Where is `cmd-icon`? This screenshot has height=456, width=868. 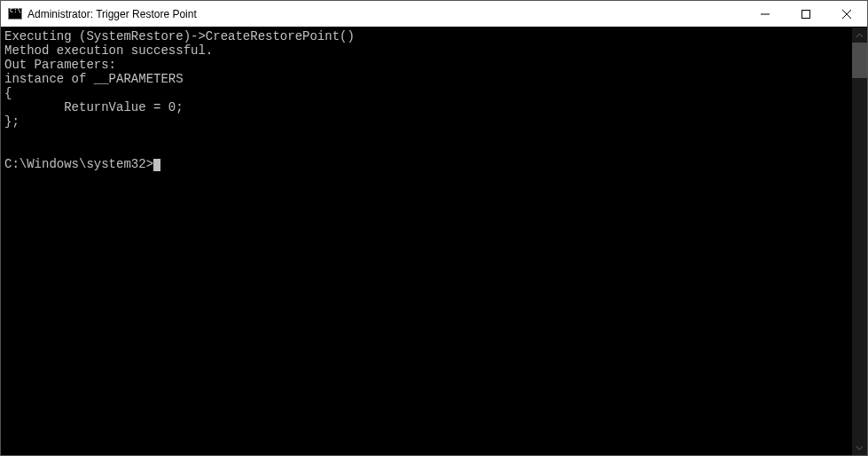 cmd-icon is located at coordinates (15, 14).